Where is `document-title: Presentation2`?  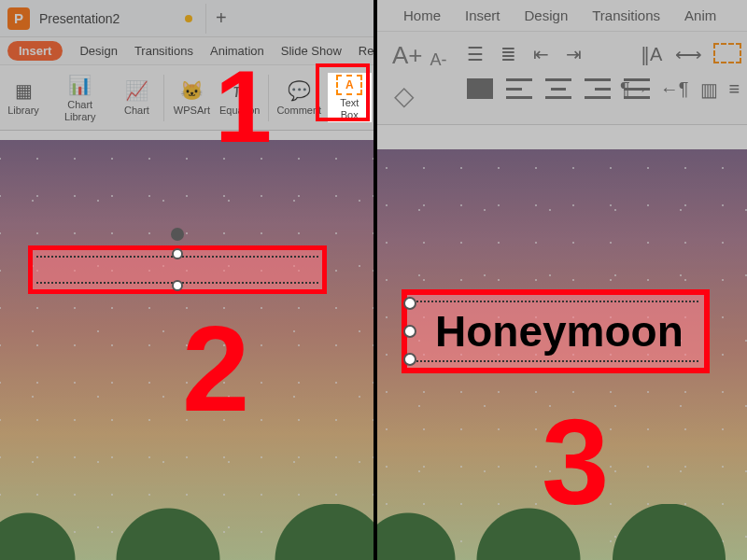 document-title: Presentation2 is located at coordinates (79, 19).